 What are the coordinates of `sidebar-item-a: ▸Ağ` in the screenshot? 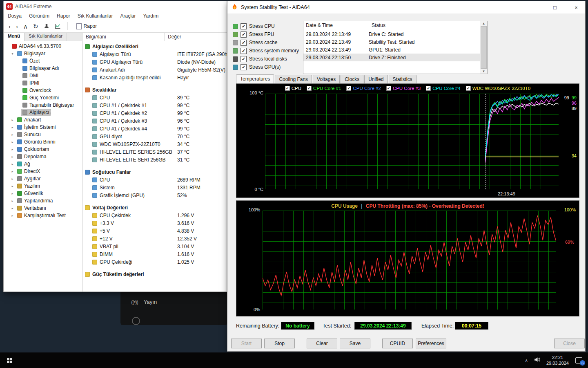 It's located at (43, 164).